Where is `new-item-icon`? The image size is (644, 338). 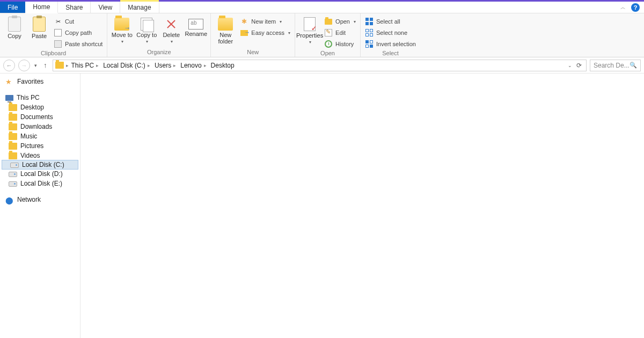
new-item-icon is located at coordinates (244, 21).